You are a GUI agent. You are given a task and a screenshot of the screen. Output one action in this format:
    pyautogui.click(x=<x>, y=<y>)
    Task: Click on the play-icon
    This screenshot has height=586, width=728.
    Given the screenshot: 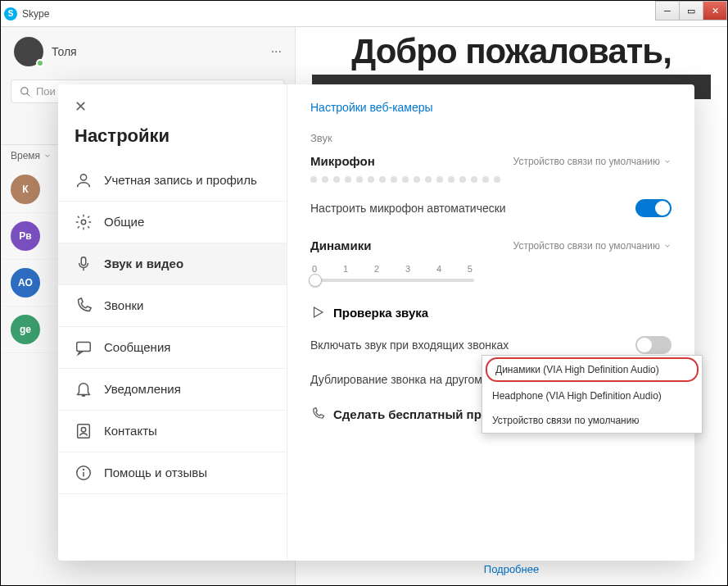 What is the action you would take?
    pyautogui.click(x=318, y=312)
    